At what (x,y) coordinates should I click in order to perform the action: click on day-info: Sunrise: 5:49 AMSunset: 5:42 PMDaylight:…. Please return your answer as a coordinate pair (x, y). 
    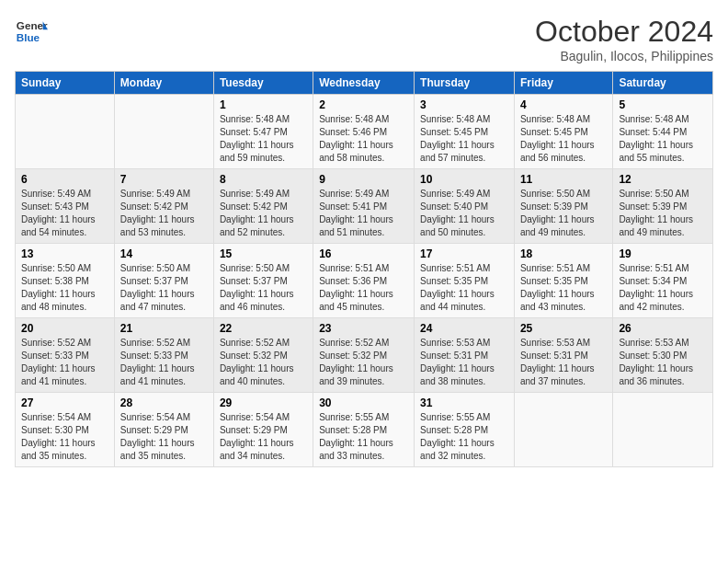
    Looking at the image, I should click on (164, 213).